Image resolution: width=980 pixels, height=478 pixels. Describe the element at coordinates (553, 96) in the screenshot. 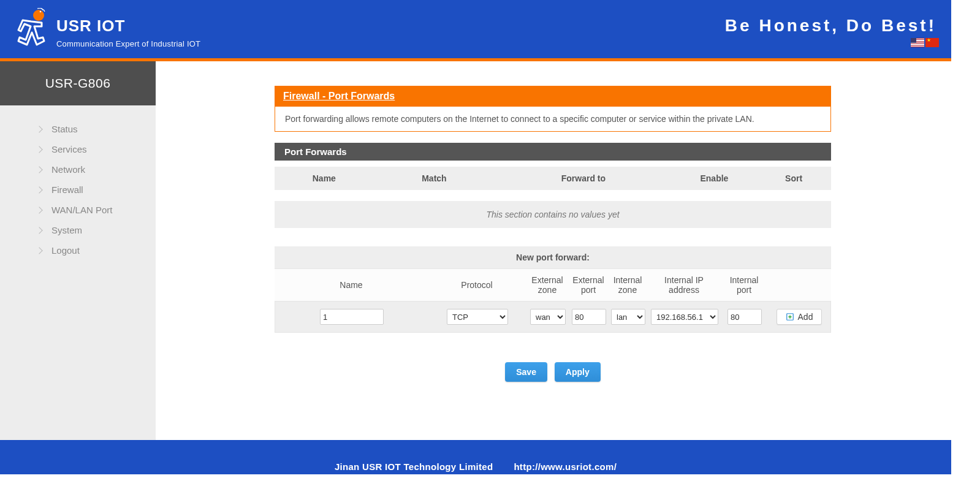

I see `panel-title: Firewall - Port Forwards` at that location.